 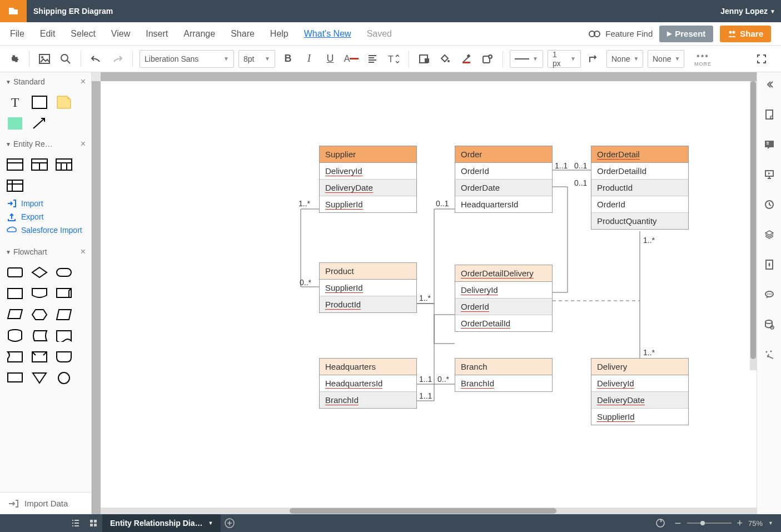 I want to click on shape-options-icon, so click(x=487, y=59).